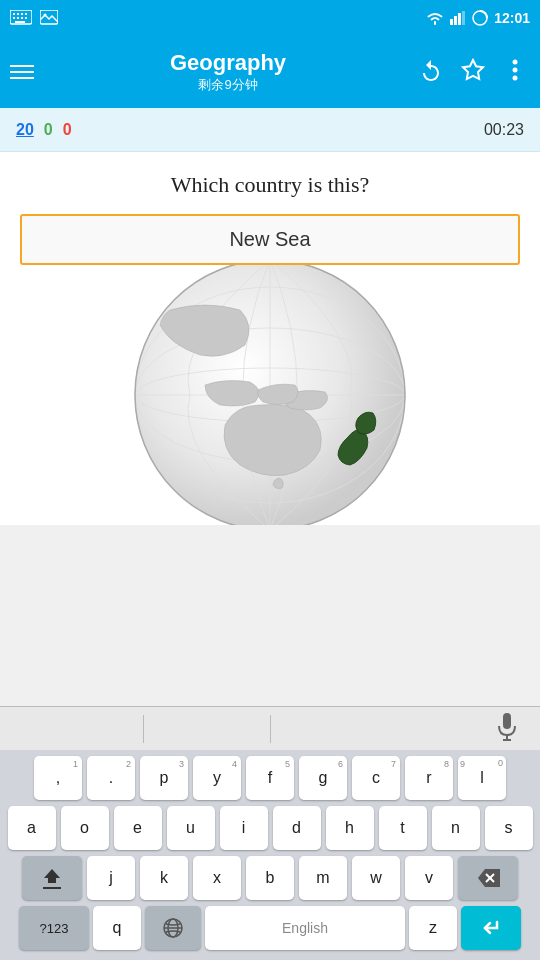 The image size is (540, 960). Describe the element at coordinates (111, 878) in the screenshot. I see `key-j: j` at that location.